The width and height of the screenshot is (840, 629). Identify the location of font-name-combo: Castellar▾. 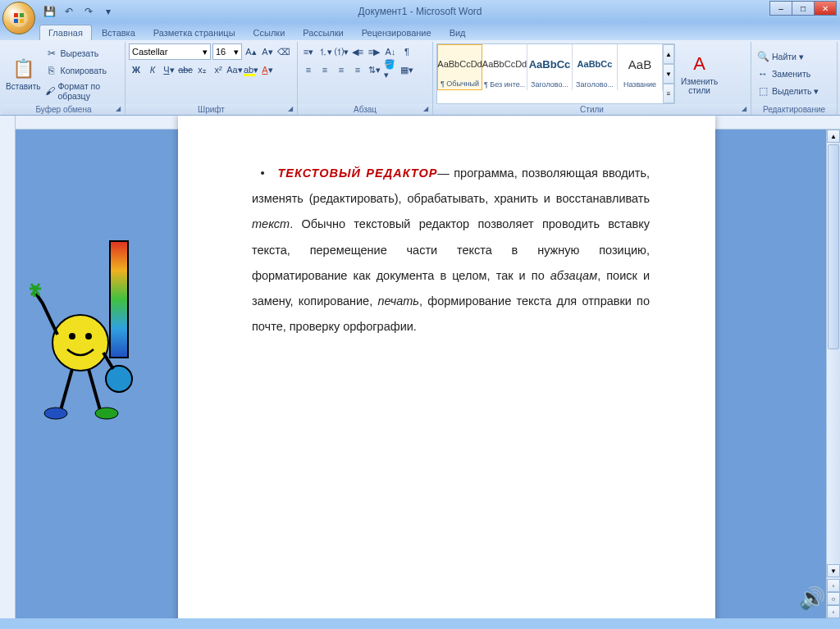
(170, 52).